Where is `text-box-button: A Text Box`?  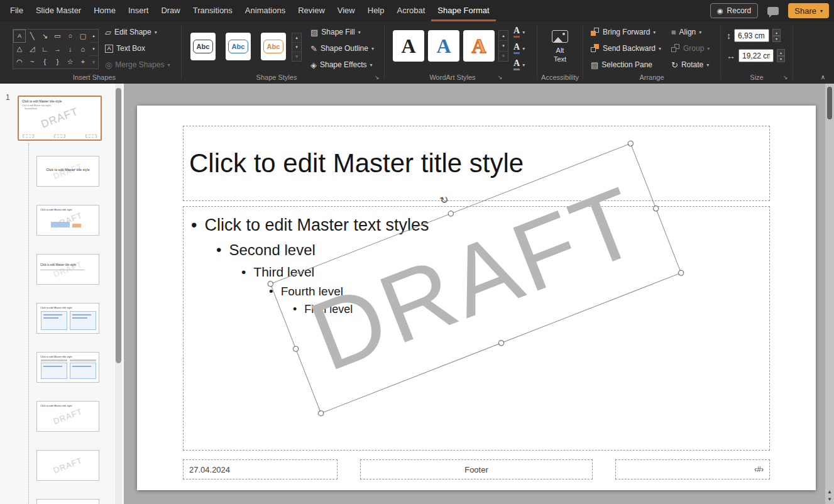 text-box-button: A Text Box is located at coordinates (125, 48).